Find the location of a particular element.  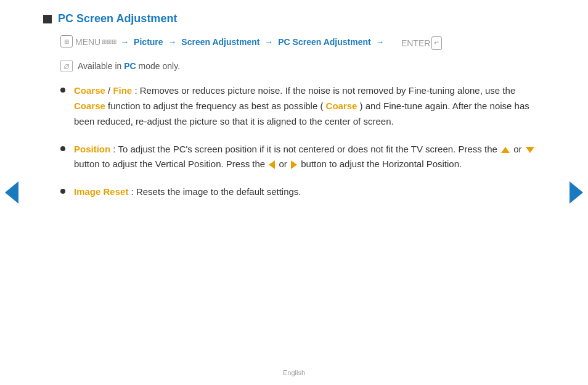

image-reset-desc: : Resets the image to the default settin… is located at coordinates (216, 191).